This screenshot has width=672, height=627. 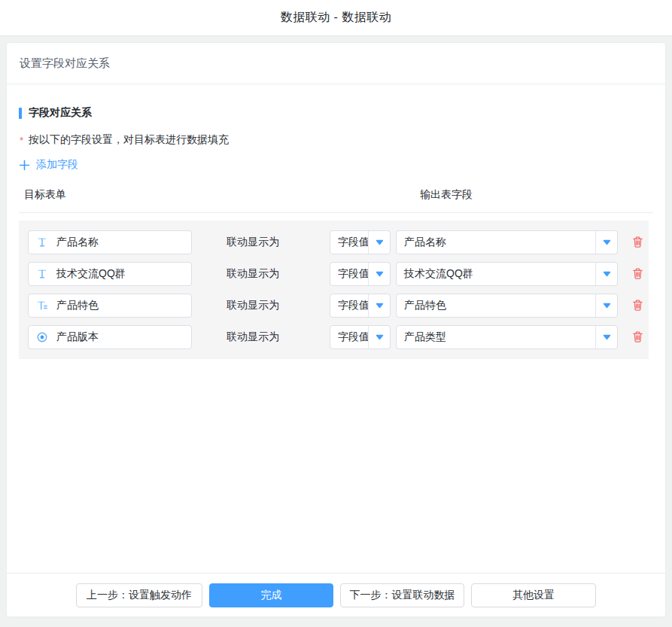 What do you see at coordinates (339, 337) in the screenshot?
I see `field-mapping-row: 产品版本 联动显示为 字段值 产品类型` at bounding box center [339, 337].